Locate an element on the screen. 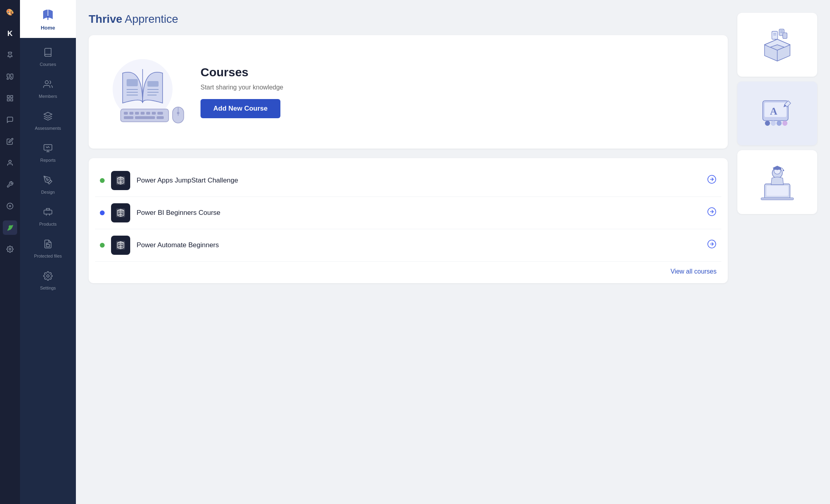 The image size is (830, 504). sidebar-item-courses-label: Courses is located at coordinates (48, 64).